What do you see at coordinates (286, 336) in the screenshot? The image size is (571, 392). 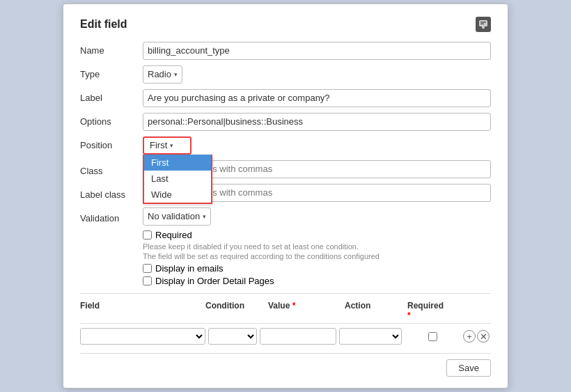 I see `conditions-data-row: + ✕` at bounding box center [286, 336].